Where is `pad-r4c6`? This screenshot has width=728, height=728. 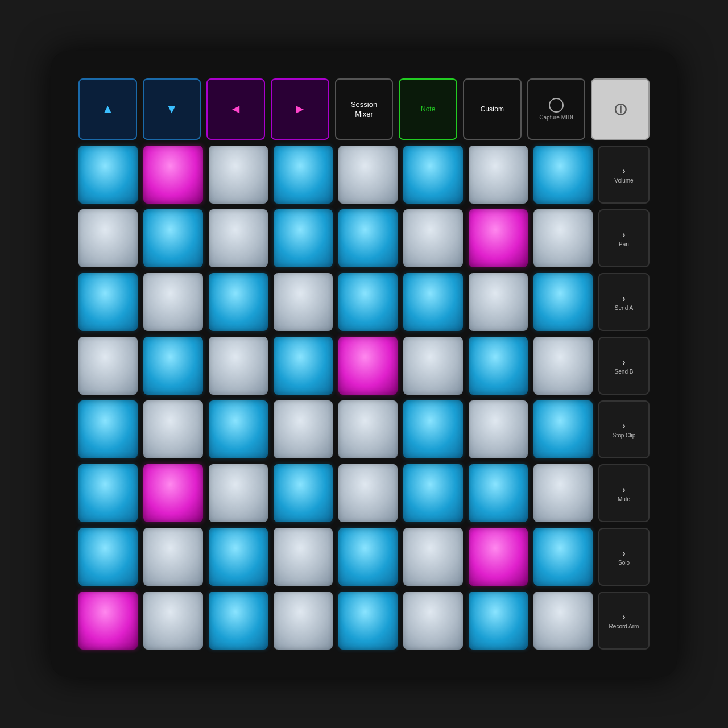
pad-r4c6 is located at coordinates (433, 366).